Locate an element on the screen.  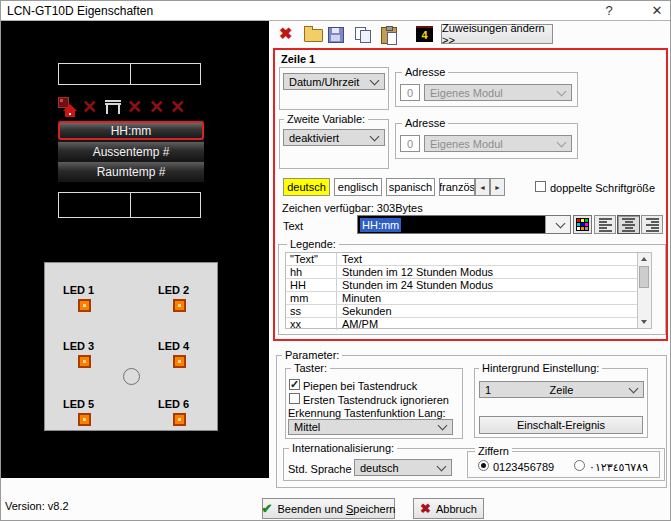
tab-englisch: englisch is located at coordinates (358, 187).